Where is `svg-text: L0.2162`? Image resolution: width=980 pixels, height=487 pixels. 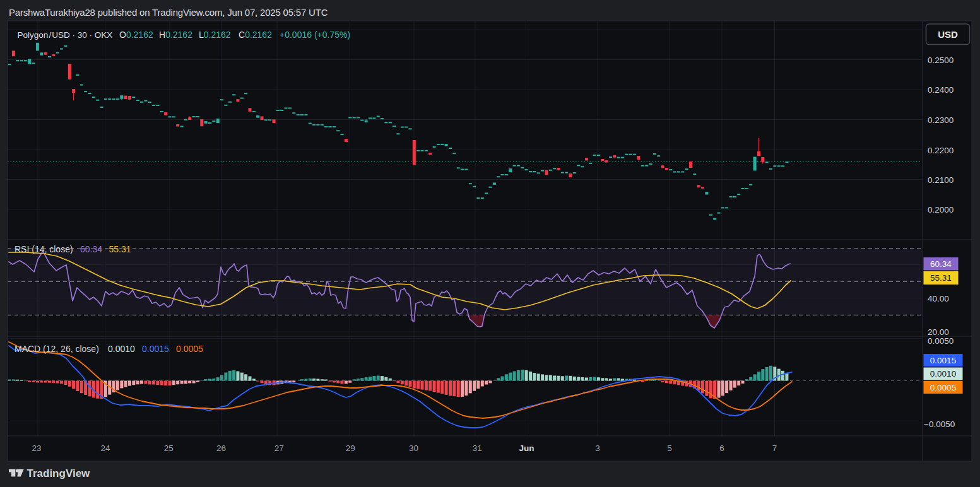 svg-text: L0.2162 is located at coordinates (215, 35).